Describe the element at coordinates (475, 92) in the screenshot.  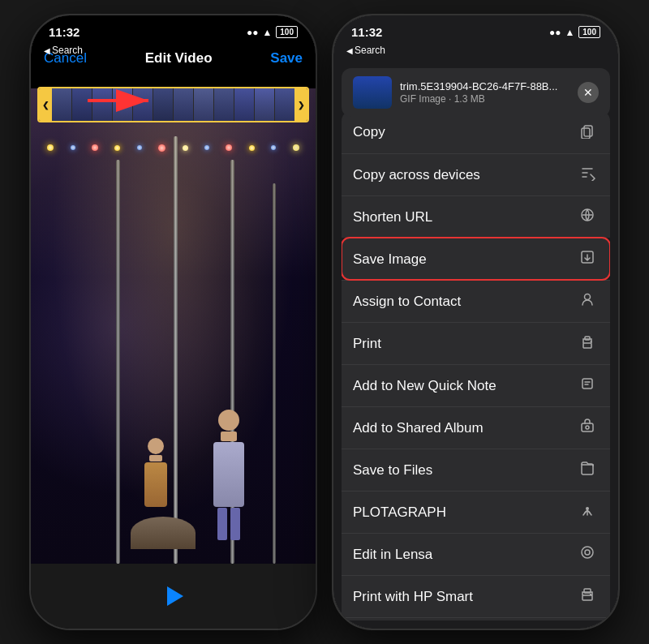
I see `share-header: trim.5E319904-BC26-4F7F-88B... GIF Image…` at that location.